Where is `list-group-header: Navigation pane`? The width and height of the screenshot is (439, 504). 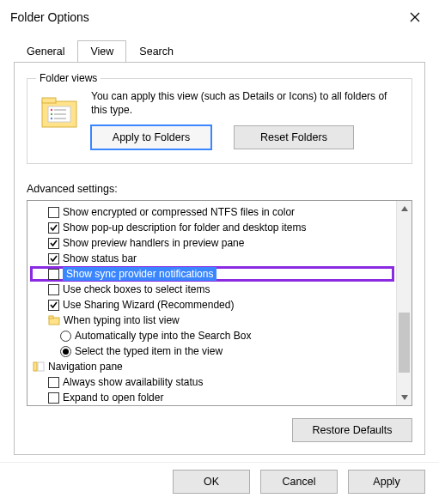
list-group-header: Navigation pane is located at coordinates (213, 367).